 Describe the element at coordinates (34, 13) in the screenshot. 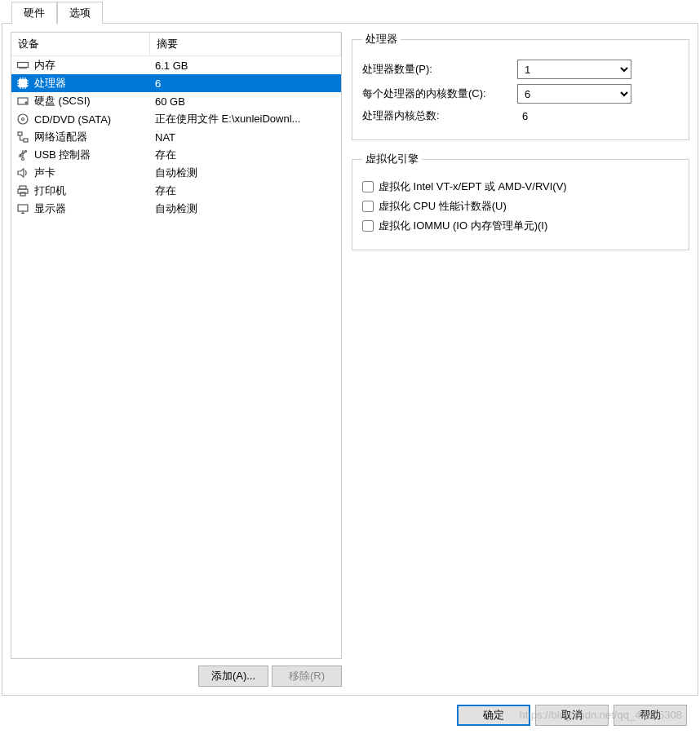

I see `tab-hardware-label: 硬件` at that location.